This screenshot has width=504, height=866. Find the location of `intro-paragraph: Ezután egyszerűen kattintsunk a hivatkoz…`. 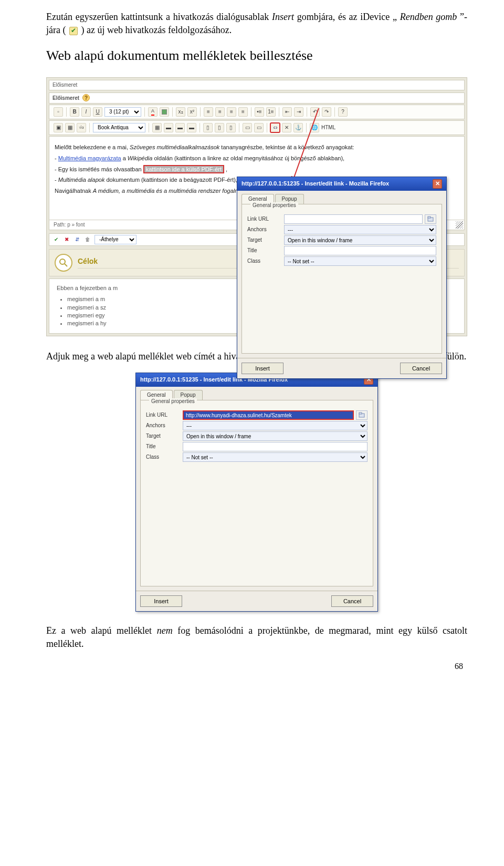

intro-paragraph: Ezután egyszerűen kattintsunk a hivatkoz… is located at coordinates (257, 24).